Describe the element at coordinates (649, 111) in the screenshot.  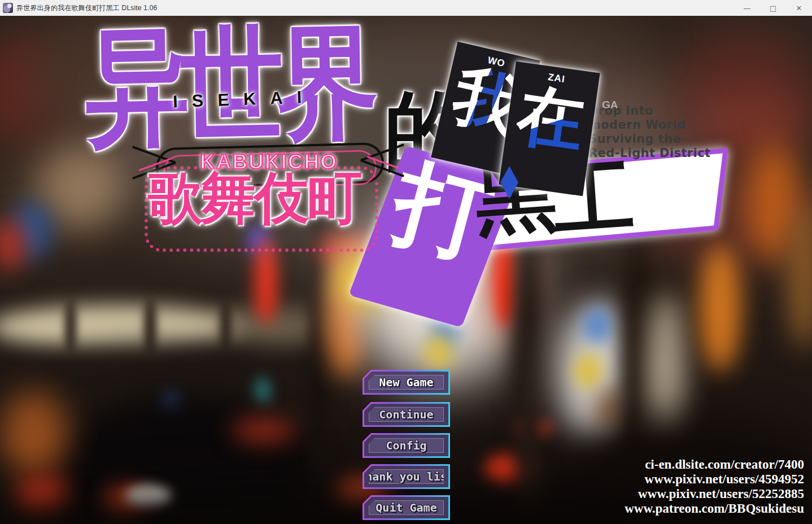
I see `tagline-line: Drop into` at that location.